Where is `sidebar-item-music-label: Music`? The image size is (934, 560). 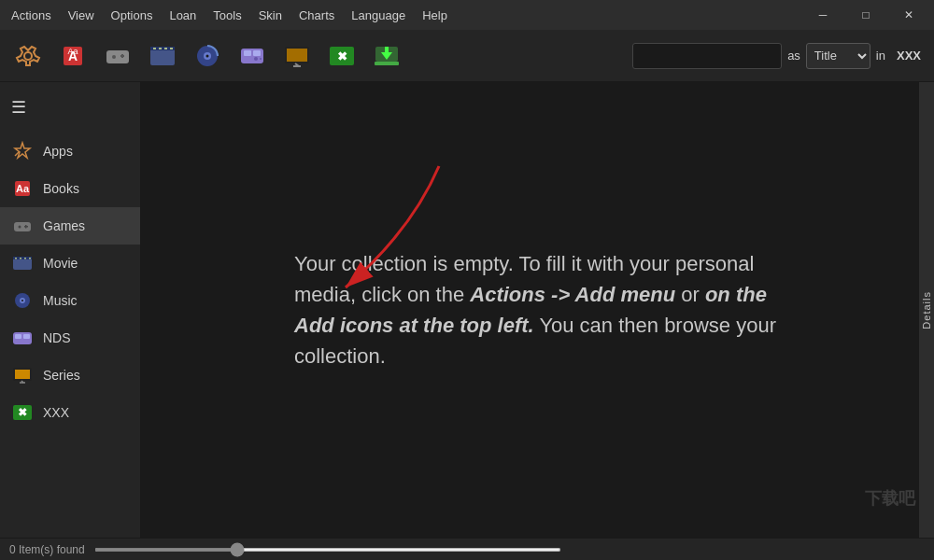 sidebar-item-music-label: Music is located at coordinates (60, 301).